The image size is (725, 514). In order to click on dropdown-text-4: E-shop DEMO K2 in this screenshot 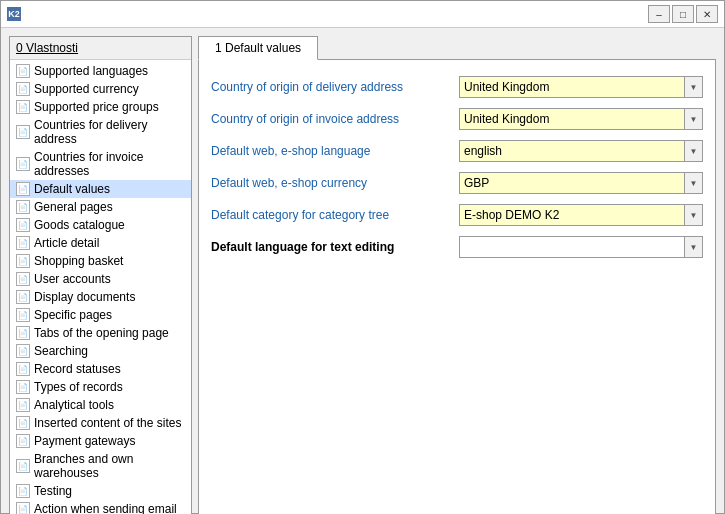, I will do `click(572, 215)`.